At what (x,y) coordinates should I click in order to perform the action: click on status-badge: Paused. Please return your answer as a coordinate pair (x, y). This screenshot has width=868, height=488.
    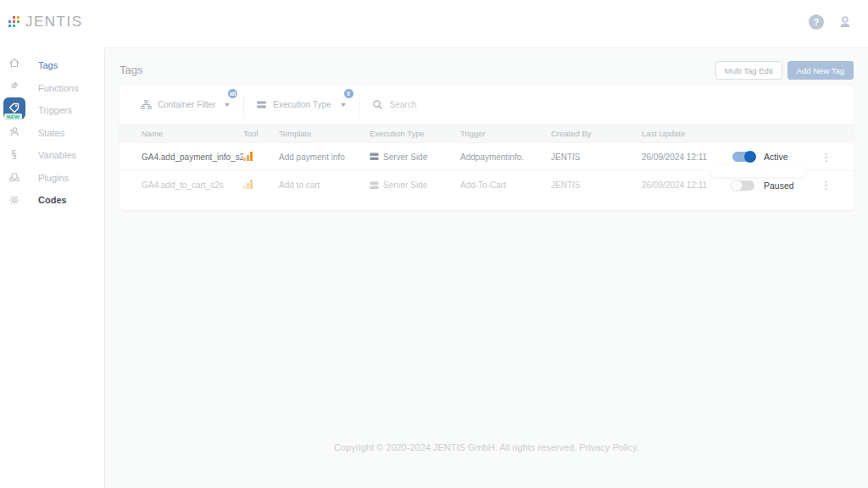
    Looking at the image, I should click on (783, 186).